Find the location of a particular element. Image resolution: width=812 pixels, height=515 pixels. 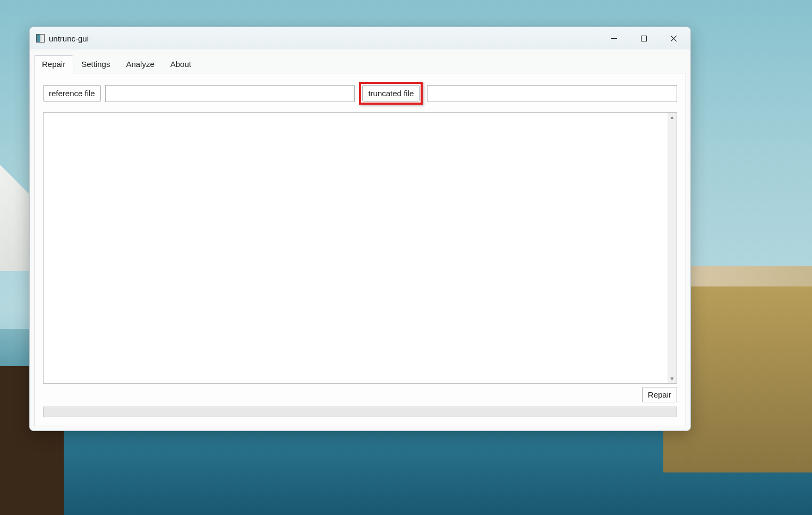

tabbar: Repair Settings Analyze About is located at coordinates (360, 64).